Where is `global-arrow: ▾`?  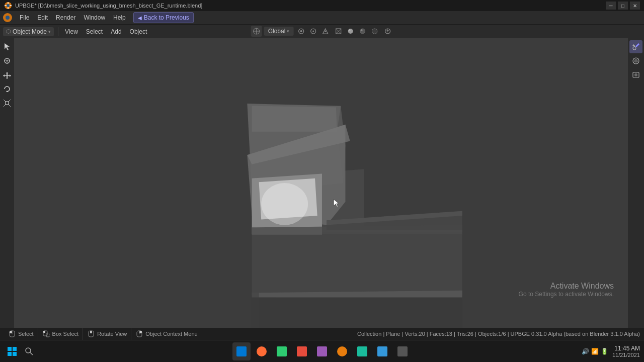
global-arrow: ▾ is located at coordinates (288, 31).